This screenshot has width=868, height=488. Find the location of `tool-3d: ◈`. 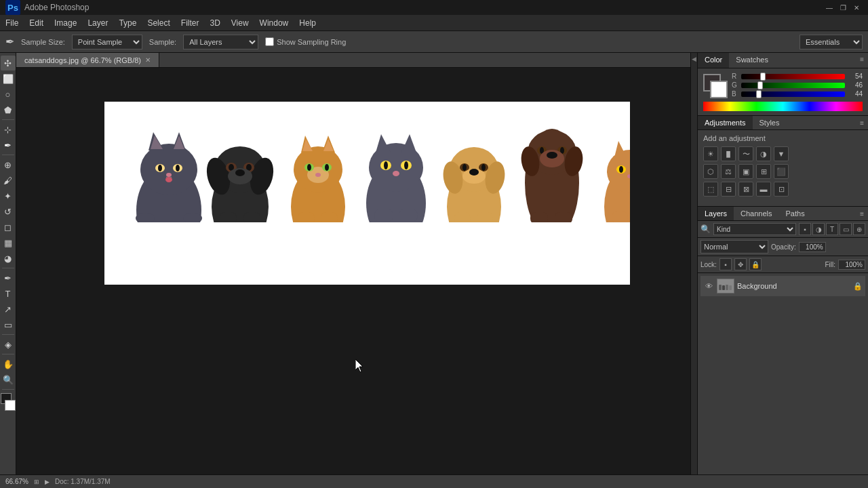

tool-3d: ◈ is located at coordinates (8, 344).